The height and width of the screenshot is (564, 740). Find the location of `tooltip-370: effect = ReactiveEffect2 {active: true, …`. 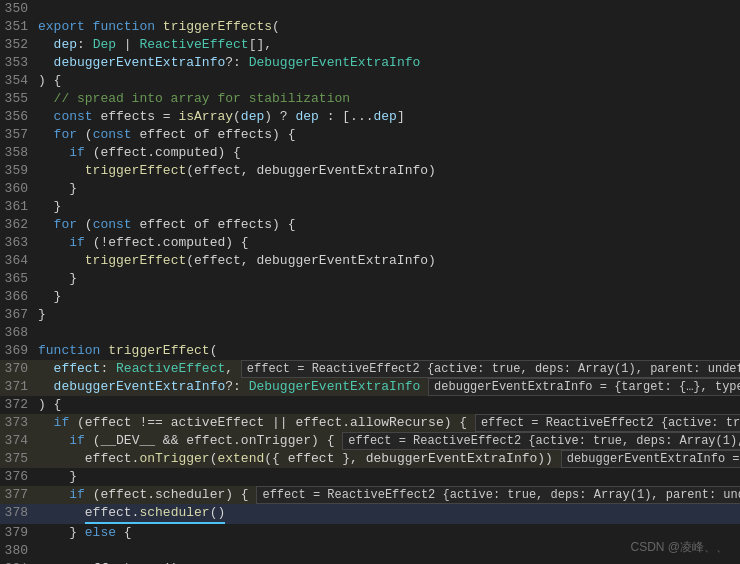

tooltip-370: effect = ReactiveEffect2 {active: true, … is located at coordinates (490, 369).